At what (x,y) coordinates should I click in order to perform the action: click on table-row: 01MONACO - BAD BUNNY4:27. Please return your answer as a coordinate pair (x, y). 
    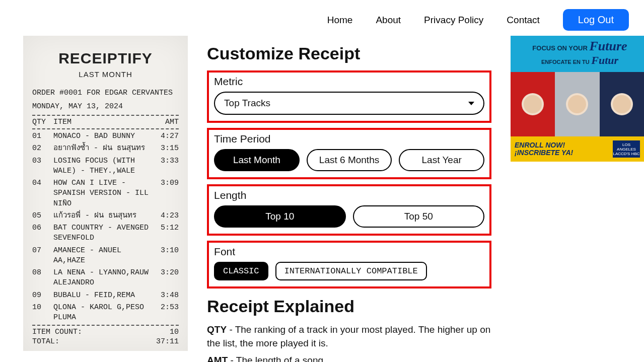
    Looking at the image, I should click on (106, 136).